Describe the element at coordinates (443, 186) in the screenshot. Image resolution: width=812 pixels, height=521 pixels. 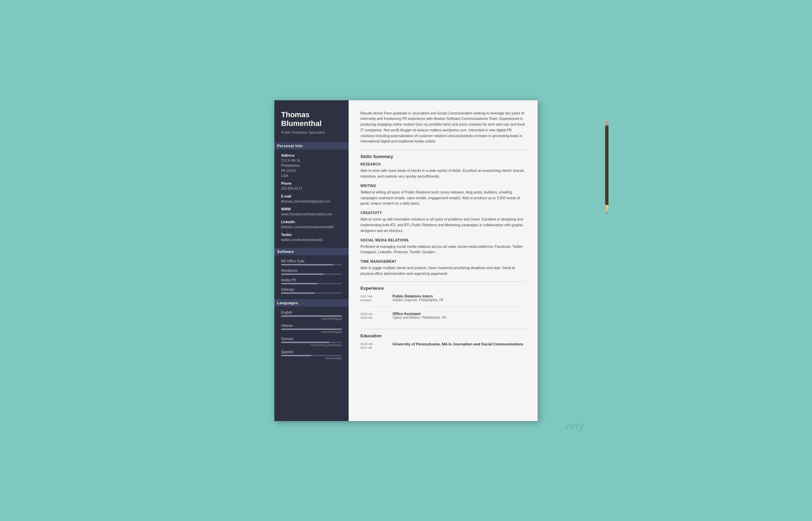
I see `skill-block-name: WRITING` at that location.